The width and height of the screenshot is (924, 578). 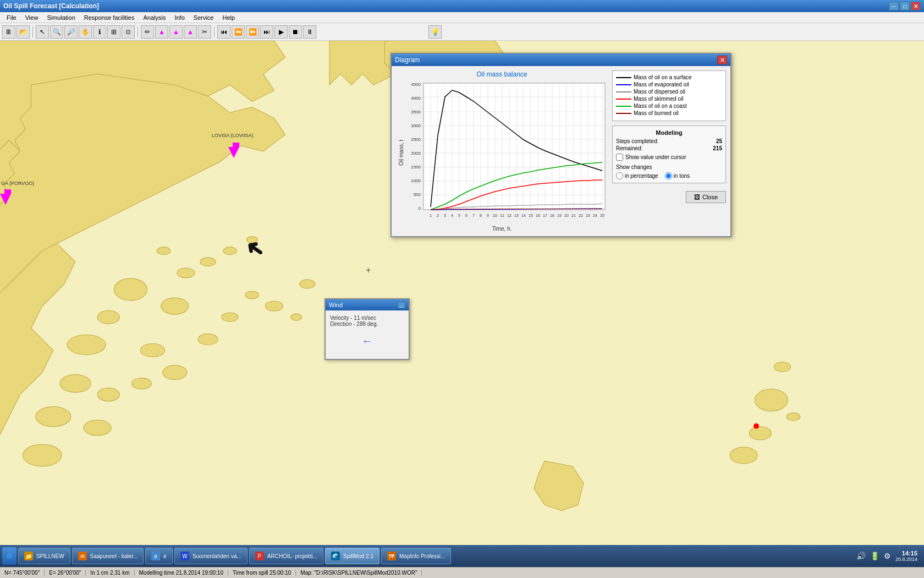 What do you see at coordinates (262, 572) in the screenshot?
I see `status-time-from-spill: Time from spill 25:00:10` at bounding box center [262, 572].